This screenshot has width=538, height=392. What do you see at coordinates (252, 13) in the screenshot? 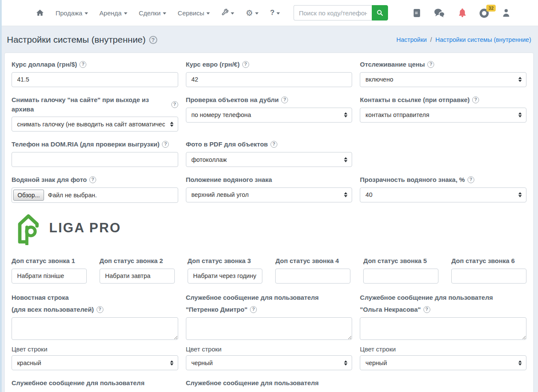
I see `menu-settings: ⚙` at bounding box center [252, 13].